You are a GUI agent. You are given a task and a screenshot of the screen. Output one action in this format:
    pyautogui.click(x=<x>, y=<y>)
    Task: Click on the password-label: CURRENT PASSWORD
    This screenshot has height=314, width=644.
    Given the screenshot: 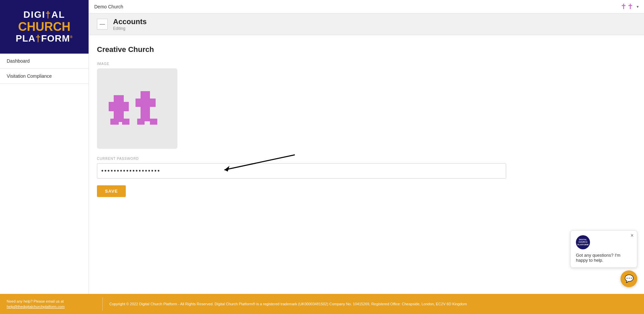 What is the action you would take?
    pyautogui.click(x=366, y=159)
    